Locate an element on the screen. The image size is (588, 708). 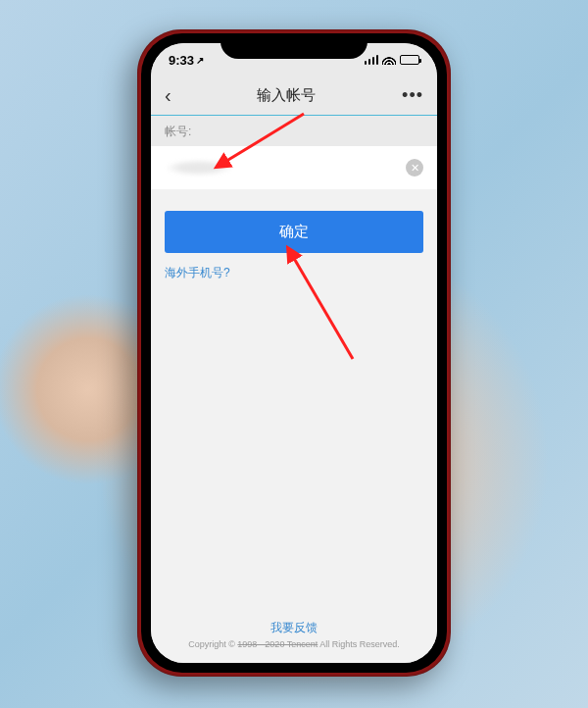
clear-icon: ✕ is located at coordinates (415, 168).